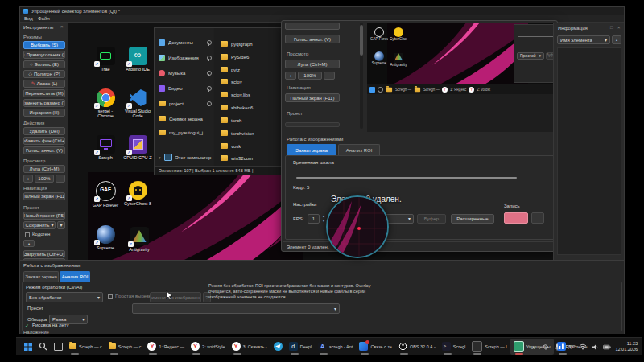 The height and width of the screenshot is (362, 644). I want to click on desktop-icon-cpuz: ↗ CPUID CPU-Z, so click(138, 148).